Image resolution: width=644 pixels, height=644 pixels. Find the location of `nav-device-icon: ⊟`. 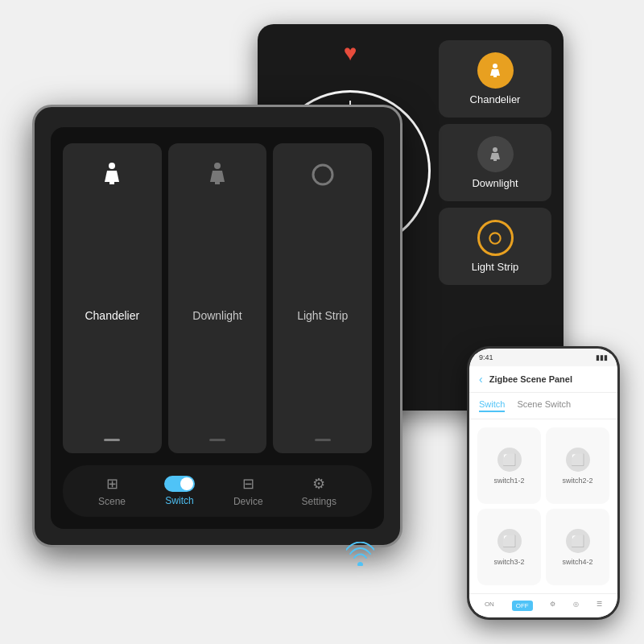

nav-device-icon: ⊟ is located at coordinates (248, 484).